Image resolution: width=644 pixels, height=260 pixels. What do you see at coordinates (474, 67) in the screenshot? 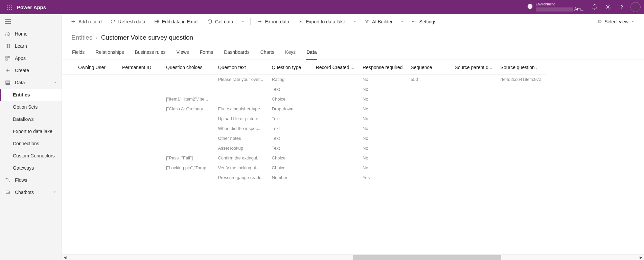
I see `col-source-parent: Source parent q...` at bounding box center [474, 67].